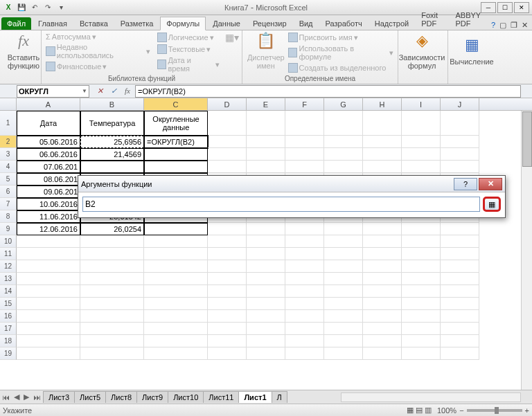 The height and width of the screenshot is (416, 532). I want to click on row-header: 7, so click(8, 204).